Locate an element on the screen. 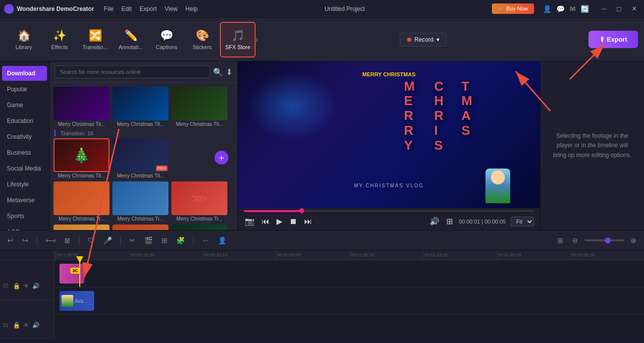  effects-tl-button: 🧩 is located at coordinates (180, 240).